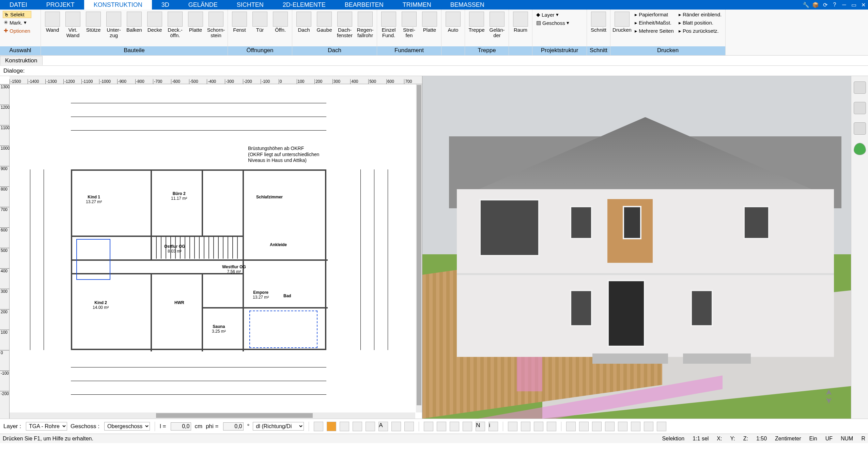 The image size is (868, 452). I want to click on ruler-tick: 600, so click(395, 81).